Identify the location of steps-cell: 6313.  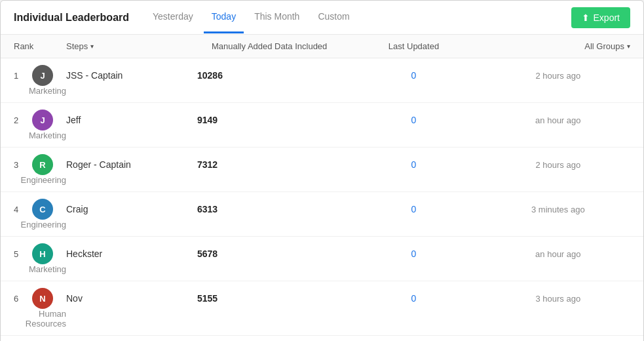
(269, 209).